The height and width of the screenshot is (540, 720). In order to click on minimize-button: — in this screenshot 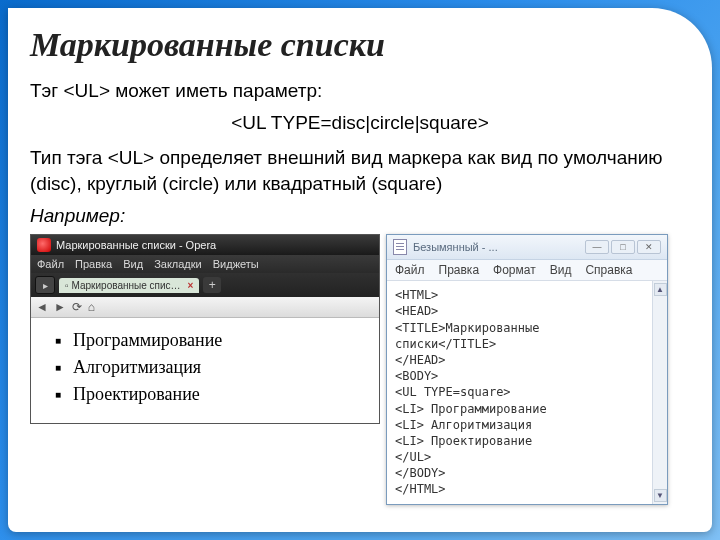, I will do `click(597, 247)`.